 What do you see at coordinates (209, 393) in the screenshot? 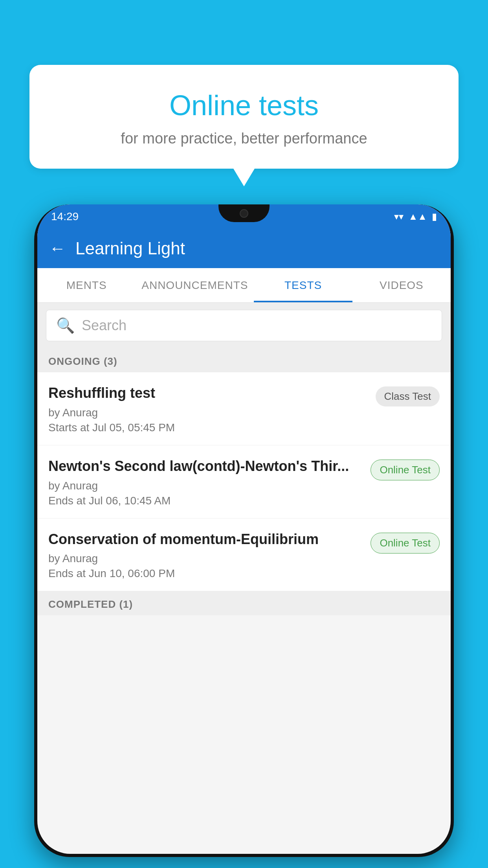
I see `test-name: Reshuffling test` at bounding box center [209, 393].